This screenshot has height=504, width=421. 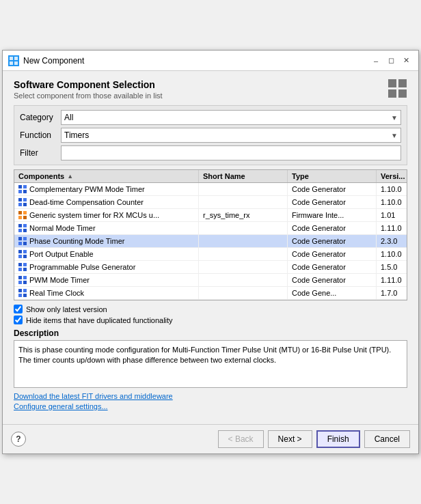 I want to click on show-latest-label: Show only latest version, so click(x=67, y=309).